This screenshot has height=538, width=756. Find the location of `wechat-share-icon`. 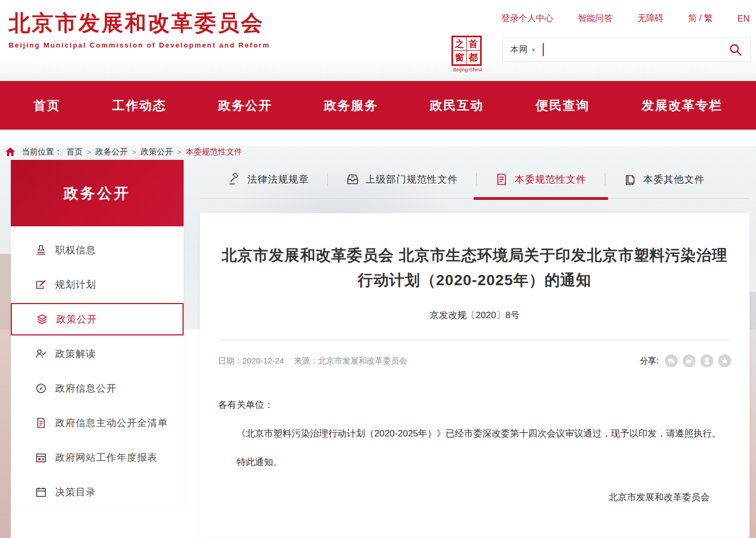

wechat-share-icon is located at coordinates (671, 361).